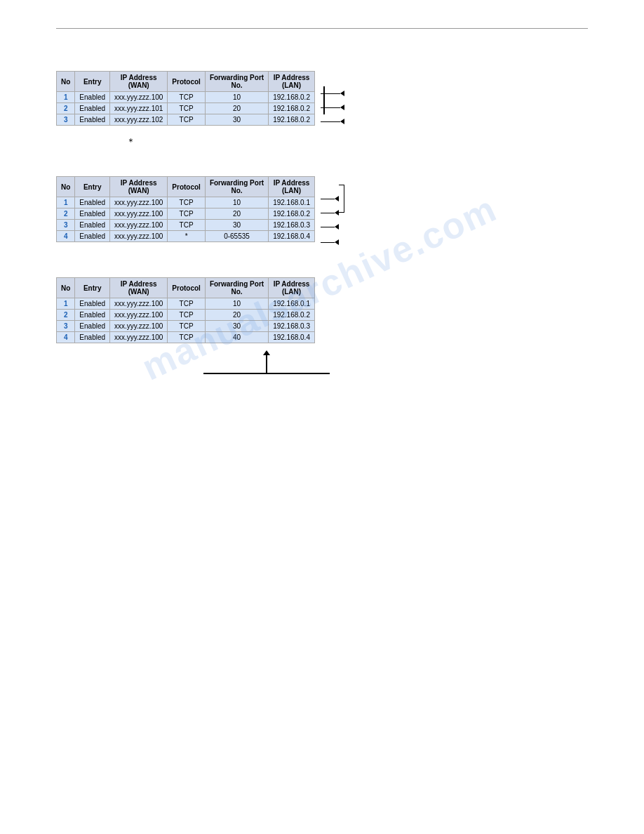  What do you see at coordinates (322, 28) in the screenshot?
I see `top-divider` at bounding box center [322, 28].